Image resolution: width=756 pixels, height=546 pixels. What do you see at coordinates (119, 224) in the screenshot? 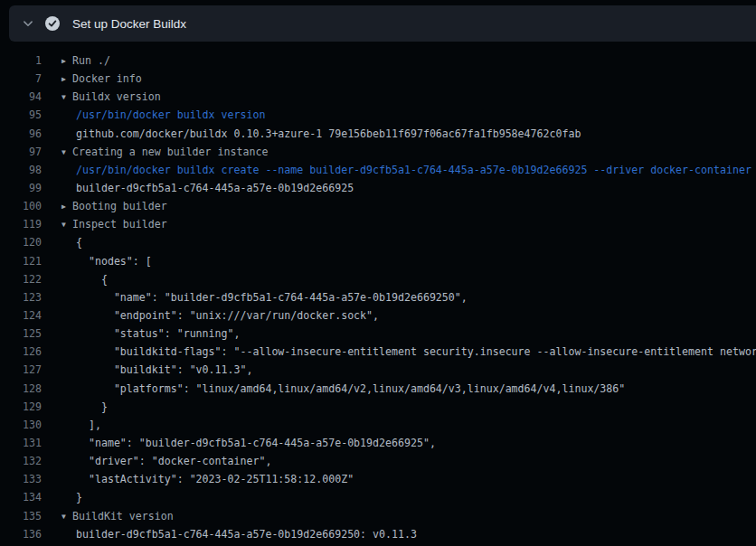
I see `log-group-title: Inspect builder` at bounding box center [119, 224].